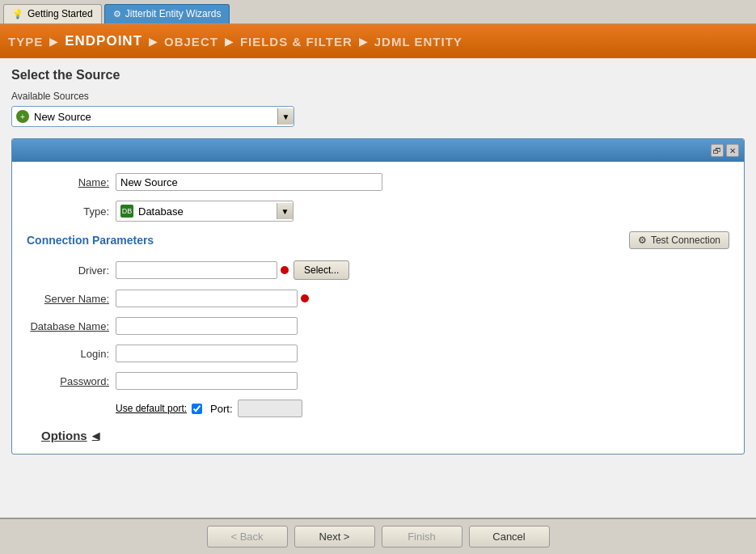 The height and width of the screenshot is (554, 756). Describe the element at coordinates (270, 408) in the screenshot. I see `port-input` at that location.